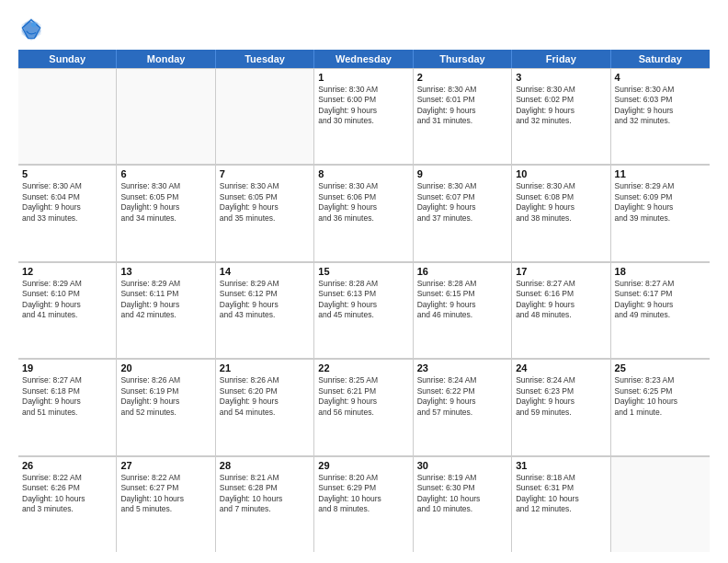 The width and height of the screenshot is (728, 563). I want to click on day-info: Sunrise: 8:24 AM Sunset: 6:22 PM Dayligh…, so click(462, 396).